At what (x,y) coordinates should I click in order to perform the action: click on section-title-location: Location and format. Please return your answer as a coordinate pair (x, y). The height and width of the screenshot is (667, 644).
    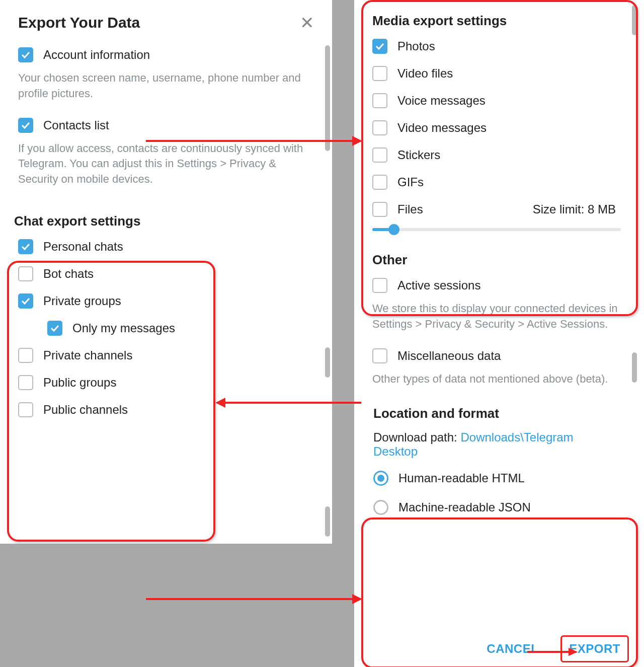
    Looking at the image, I should click on (497, 411).